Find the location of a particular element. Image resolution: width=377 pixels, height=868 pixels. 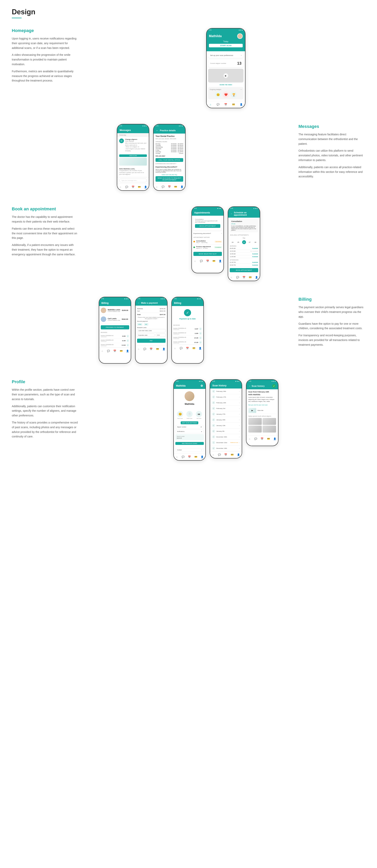

sched-nav-cal: 📅 is located at coordinates (244, 277).